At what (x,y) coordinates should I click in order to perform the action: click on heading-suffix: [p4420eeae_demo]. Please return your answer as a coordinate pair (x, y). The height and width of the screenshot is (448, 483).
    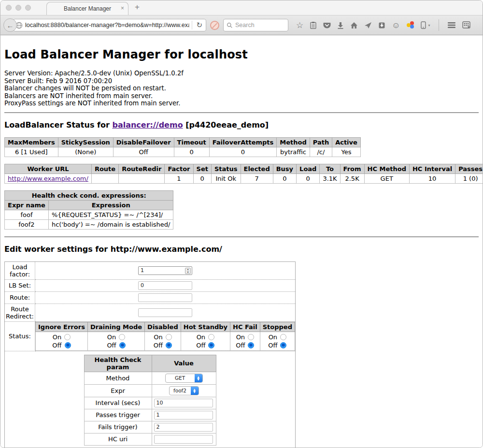
    Looking at the image, I should click on (226, 125).